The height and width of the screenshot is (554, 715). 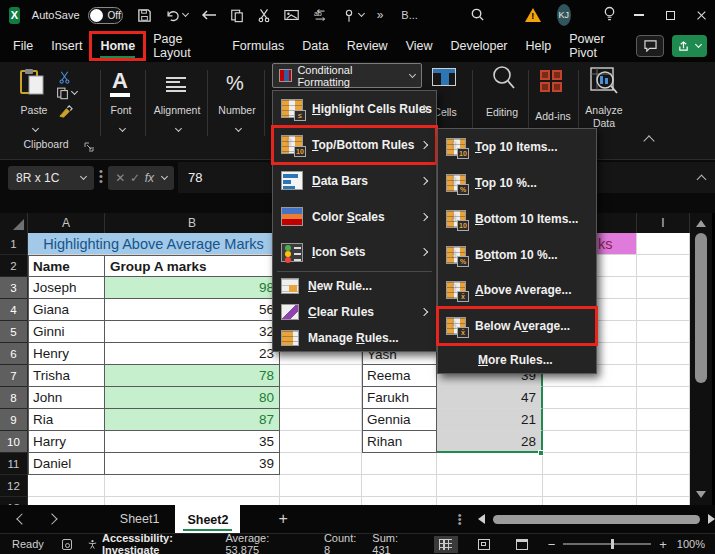 What do you see at coordinates (14, 223) in the screenshot?
I see `select-all-corner` at bounding box center [14, 223].